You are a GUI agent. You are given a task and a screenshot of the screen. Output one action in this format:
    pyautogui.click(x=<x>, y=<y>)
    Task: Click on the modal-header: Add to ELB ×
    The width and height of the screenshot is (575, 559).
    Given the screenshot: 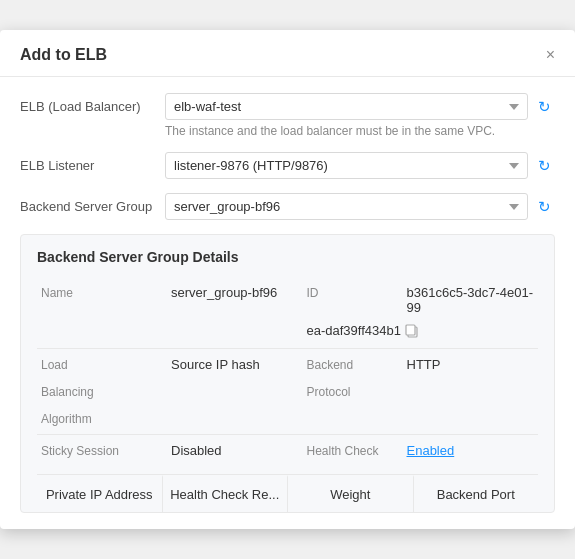 What is the action you would take?
    pyautogui.click(x=288, y=54)
    